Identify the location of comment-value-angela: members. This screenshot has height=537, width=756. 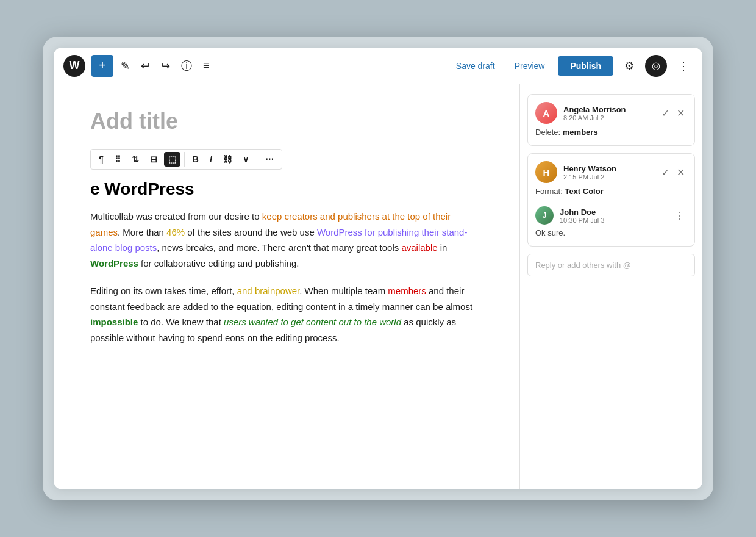
(580, 132).